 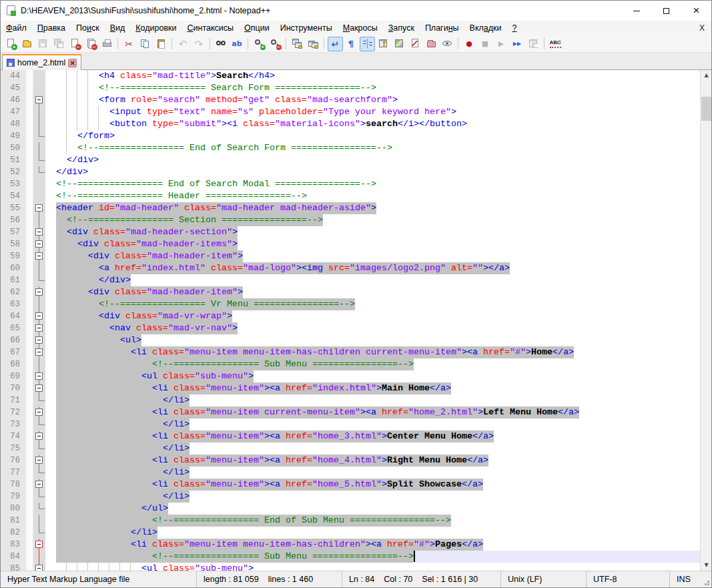 What do you see at coordinates (75, 44) in the screenshot?
I see `close-button: −` at bounding box center [75, 44].